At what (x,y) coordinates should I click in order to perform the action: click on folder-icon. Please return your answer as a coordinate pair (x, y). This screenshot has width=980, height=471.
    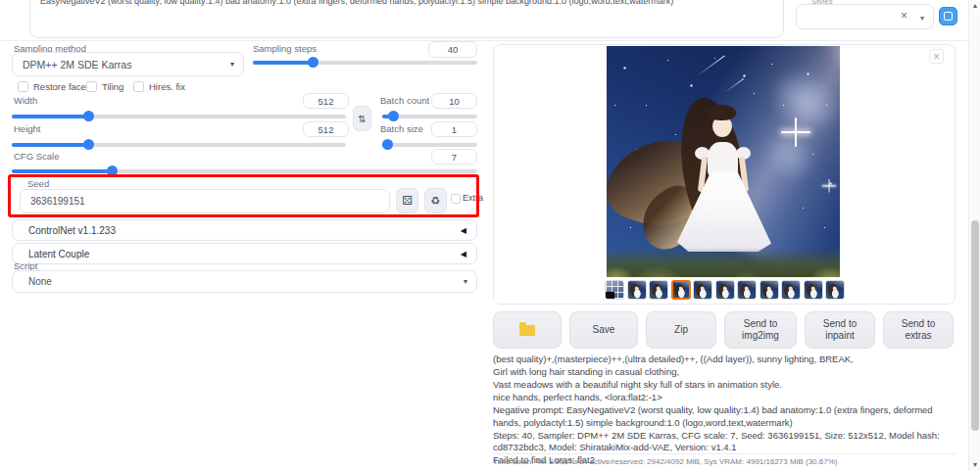
    Looking at the image, I should click on (527, 331).